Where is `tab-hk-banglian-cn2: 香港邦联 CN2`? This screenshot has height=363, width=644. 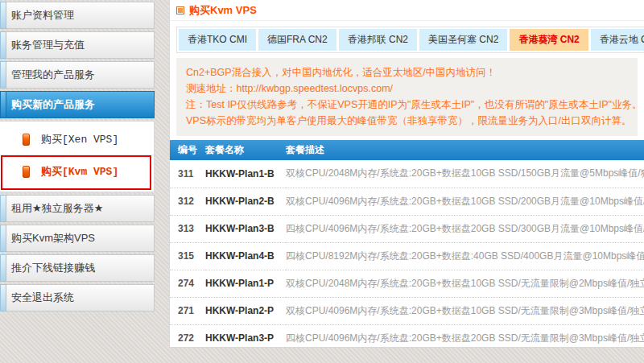 tab-hk-banglian-cn2: 香港邦联 CN2 is located at coordinates (378, 40).